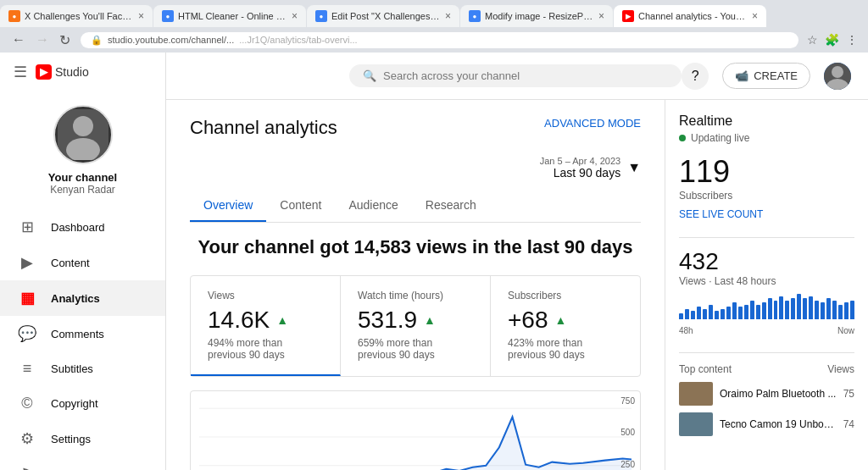 The image size is (868, 470). Describe the element at coordinates (832, 40) in the screenshot. I see `extensions-button: 🧩` at that location.